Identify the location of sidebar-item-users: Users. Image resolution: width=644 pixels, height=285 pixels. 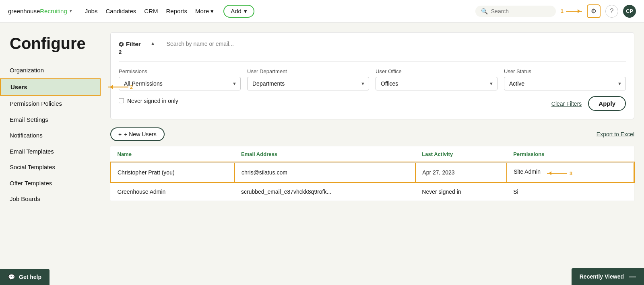
(50, 87).